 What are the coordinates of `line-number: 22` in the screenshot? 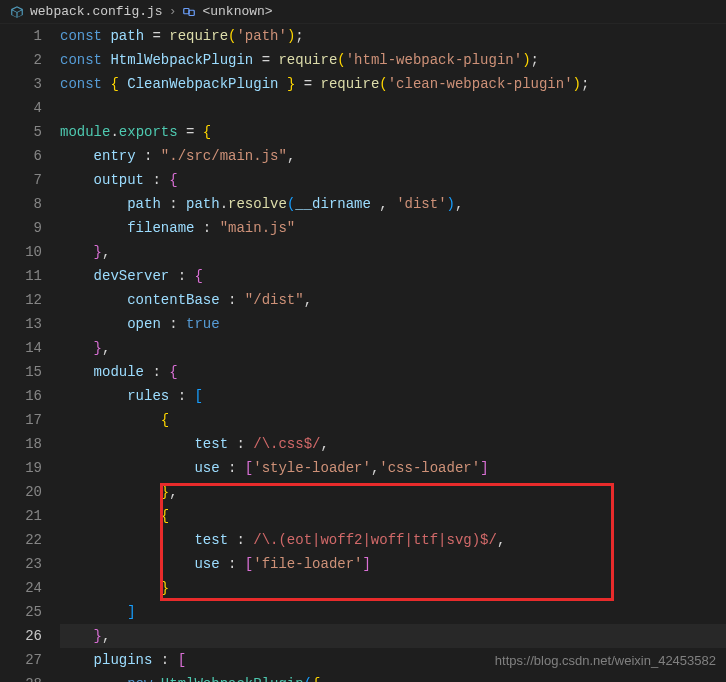 It's located at (21, 540).